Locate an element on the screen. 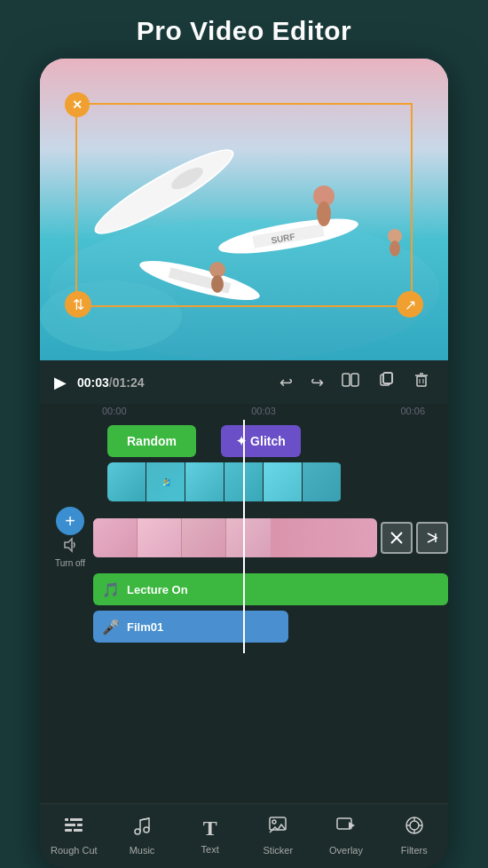 The height and width of the screenshot is (868, 488). nav-item-filters: Filters is located at coordinates (413, 835).